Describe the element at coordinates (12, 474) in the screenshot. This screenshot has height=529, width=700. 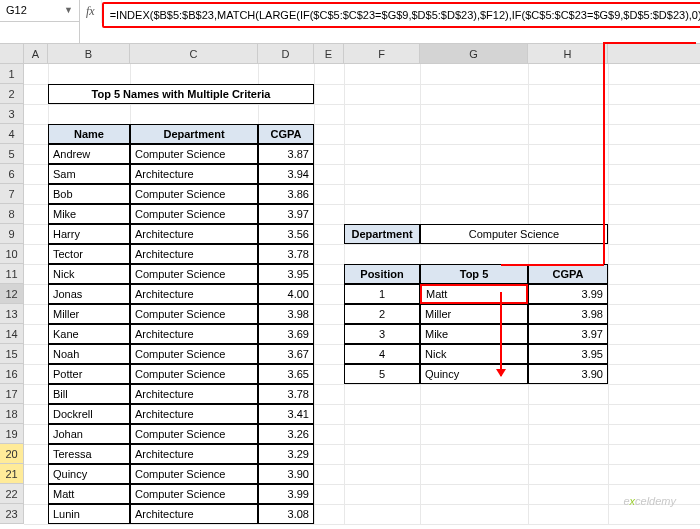
I see `row-header-21: 21` at that location.